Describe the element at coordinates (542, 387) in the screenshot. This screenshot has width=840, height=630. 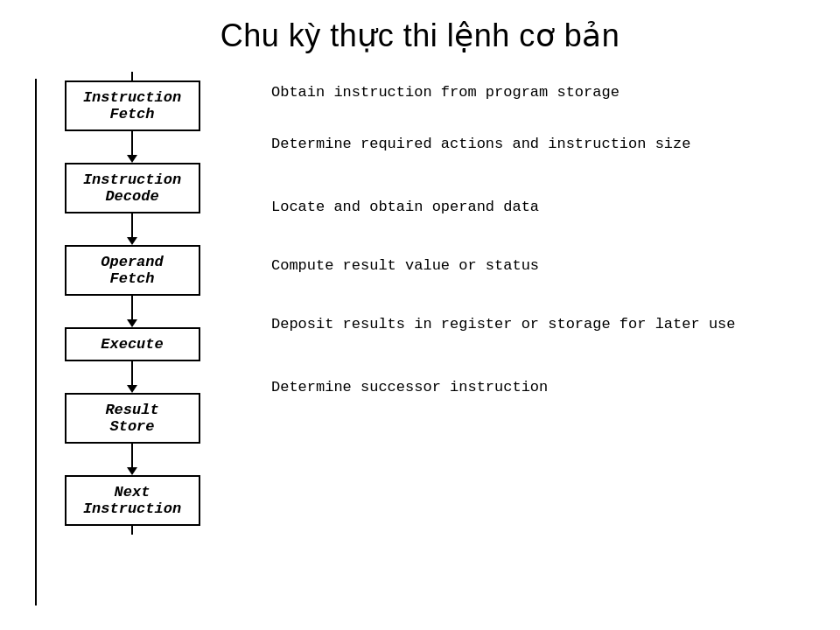
I see `desc-next: Determine successor instruction` at that location.